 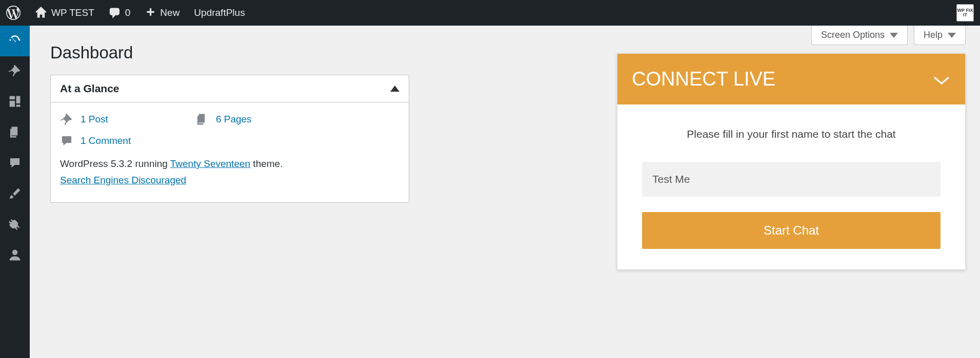 What do you see at coordinates (933, 35) in the screenshot?
I see `help-label: Help` at bounding box center [933, 35].